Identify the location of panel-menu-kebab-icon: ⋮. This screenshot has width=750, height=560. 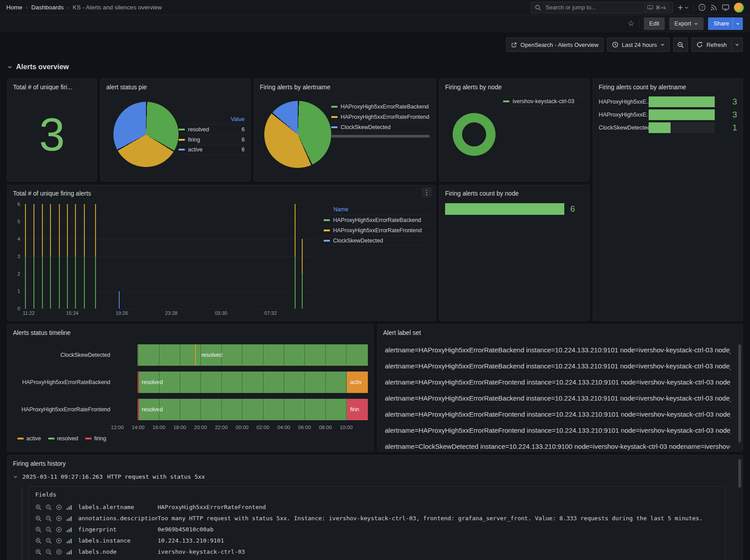
(427, 192).